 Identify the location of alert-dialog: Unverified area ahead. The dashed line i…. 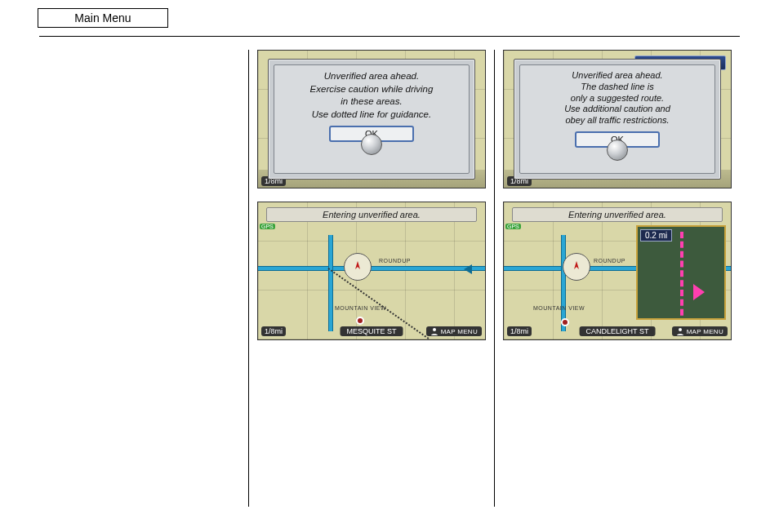
(617, 119).